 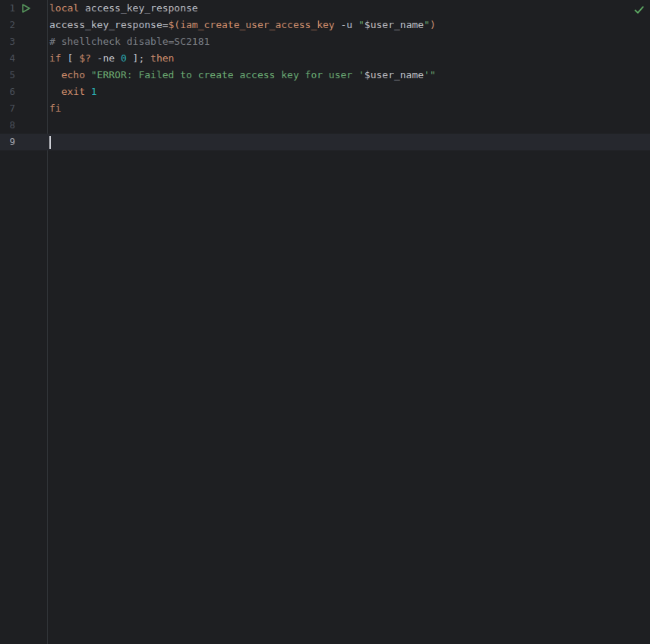 What do you see at coordinates (325, 142) in the screenshot?
I see `editor-line-row: 9` at bounding box center [325, 142].